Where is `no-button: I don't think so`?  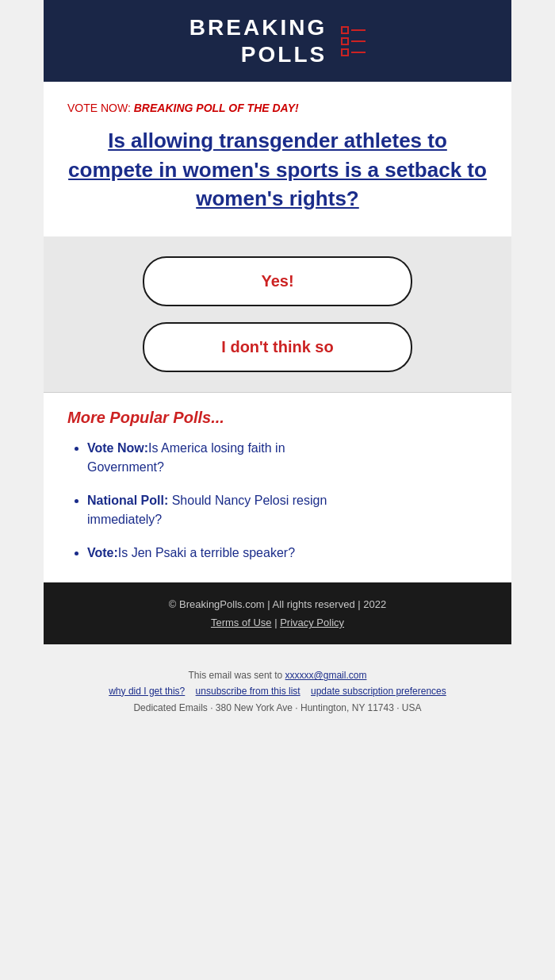
no-button: I don't think so is located at coordinates (278, 348).